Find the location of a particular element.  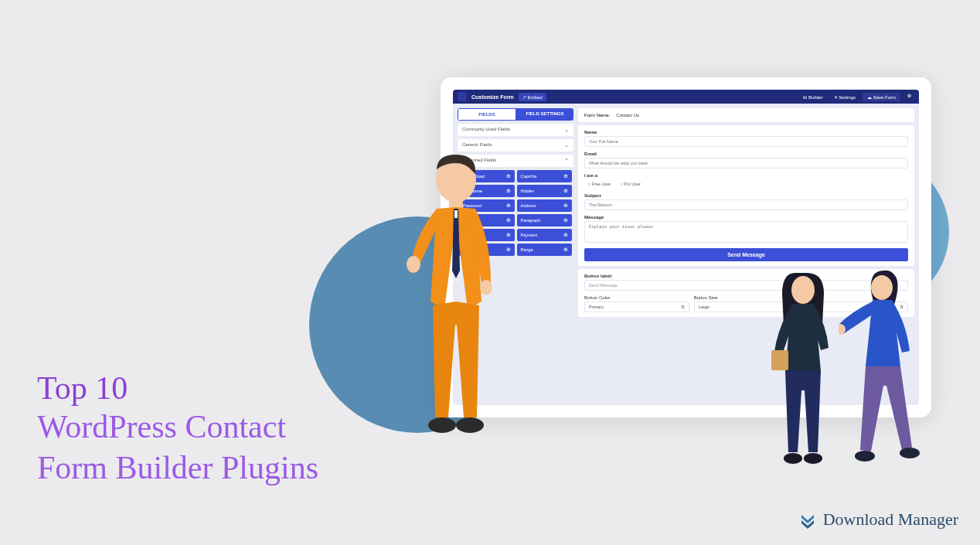

name-label: Name is located at coordinates (747, 132).